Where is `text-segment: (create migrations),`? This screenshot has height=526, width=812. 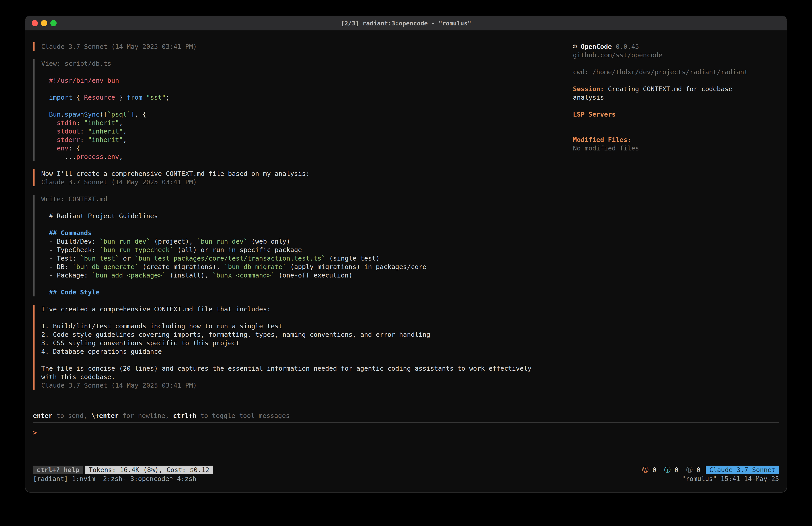 text-segment: (create migrations), is located at coordinates (182, 267).